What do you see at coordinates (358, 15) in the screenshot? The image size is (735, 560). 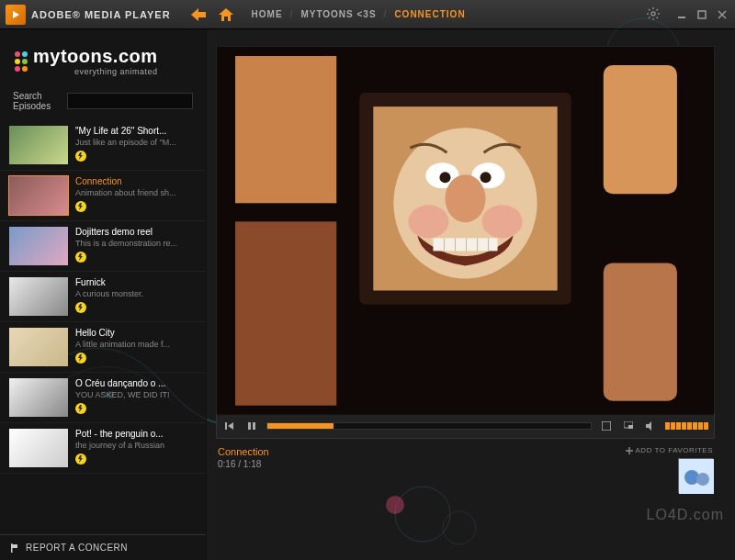 I see `breadcrumb: HOME / MYTOONS <3S / CONNECTION` at bounding box center [358, 15].